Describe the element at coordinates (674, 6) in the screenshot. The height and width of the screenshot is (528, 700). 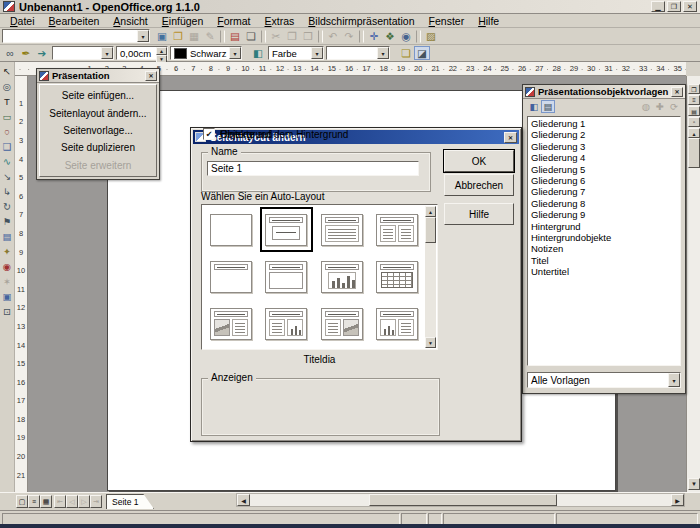
I see `restore-button: ❐` at that location.